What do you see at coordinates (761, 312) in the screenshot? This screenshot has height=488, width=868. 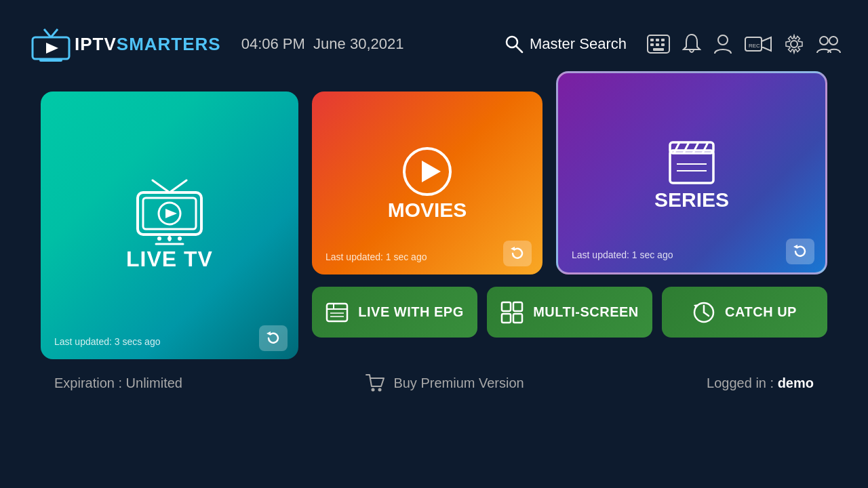 I see `catch-up-label: CATCH UP` at bounding box center [761, 312].